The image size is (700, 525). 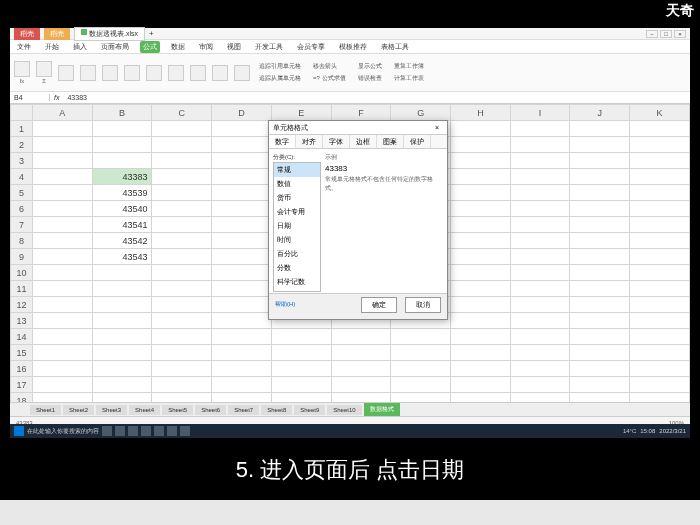 I want to click on cell-D6, so click(x=242, y=209).